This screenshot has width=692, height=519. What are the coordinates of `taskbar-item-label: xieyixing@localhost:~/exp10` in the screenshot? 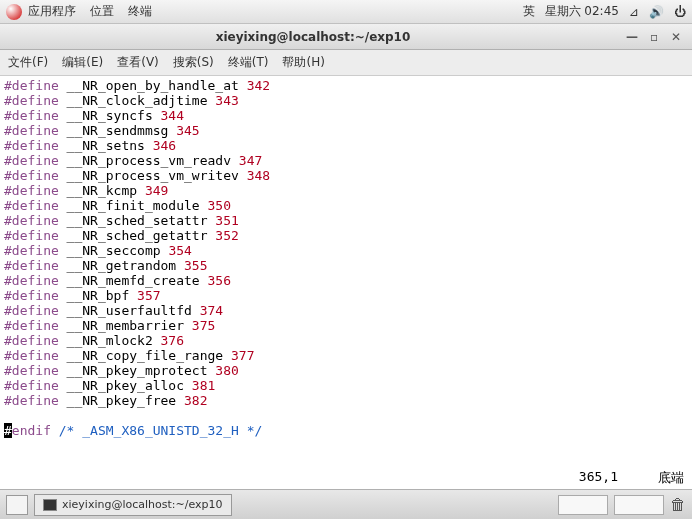 It's located at (142, 504).